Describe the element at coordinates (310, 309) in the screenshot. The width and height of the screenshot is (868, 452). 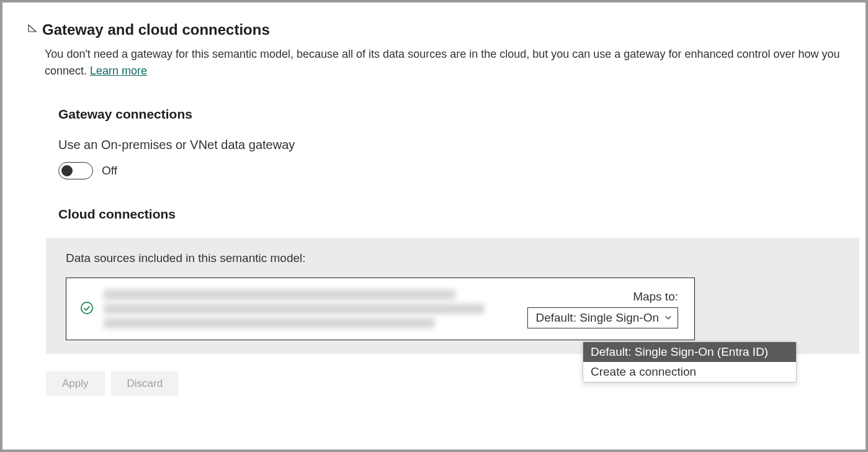
I see `data-source-name` at that location.